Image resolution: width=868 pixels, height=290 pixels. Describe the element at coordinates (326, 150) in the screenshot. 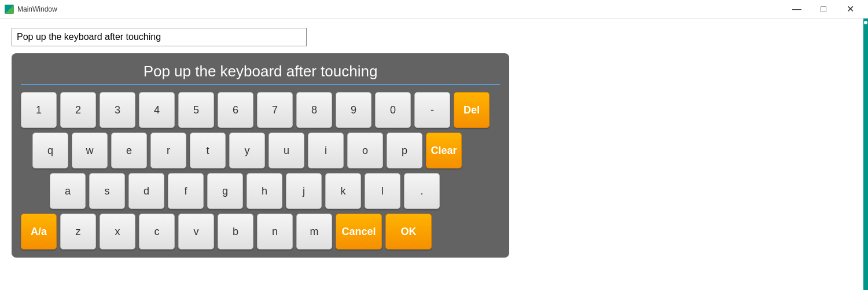

I see `key-i: i` at that location.